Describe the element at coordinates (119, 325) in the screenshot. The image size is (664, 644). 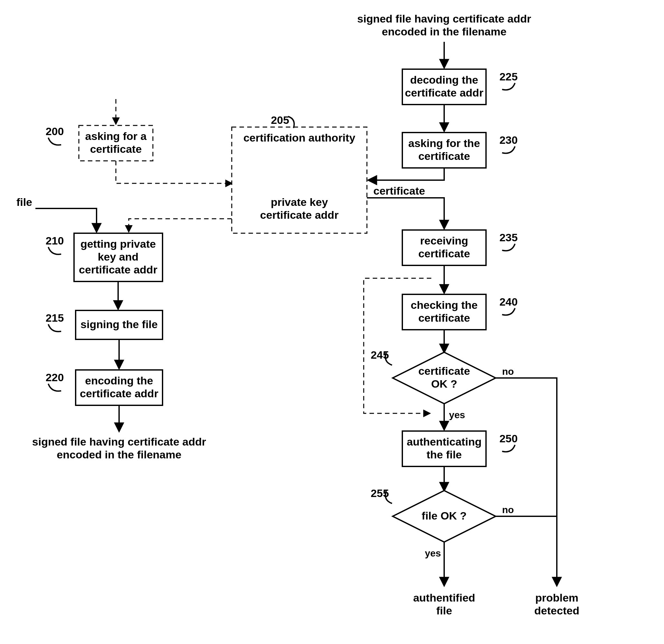
I see `node-215: signing the file` at that location.